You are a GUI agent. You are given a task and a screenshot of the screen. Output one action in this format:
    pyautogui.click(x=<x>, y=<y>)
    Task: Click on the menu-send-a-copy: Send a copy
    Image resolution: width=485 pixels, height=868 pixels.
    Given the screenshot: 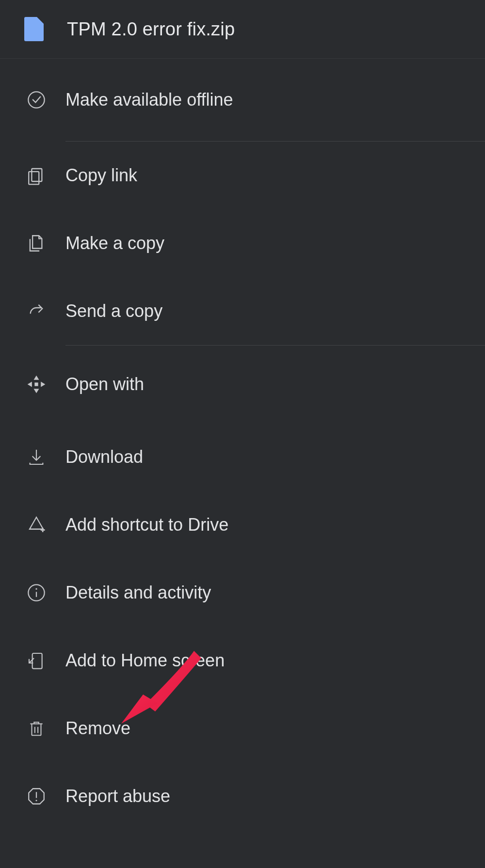 What is the action you would take?
    pyautogui.click(x=242, y=311)
    